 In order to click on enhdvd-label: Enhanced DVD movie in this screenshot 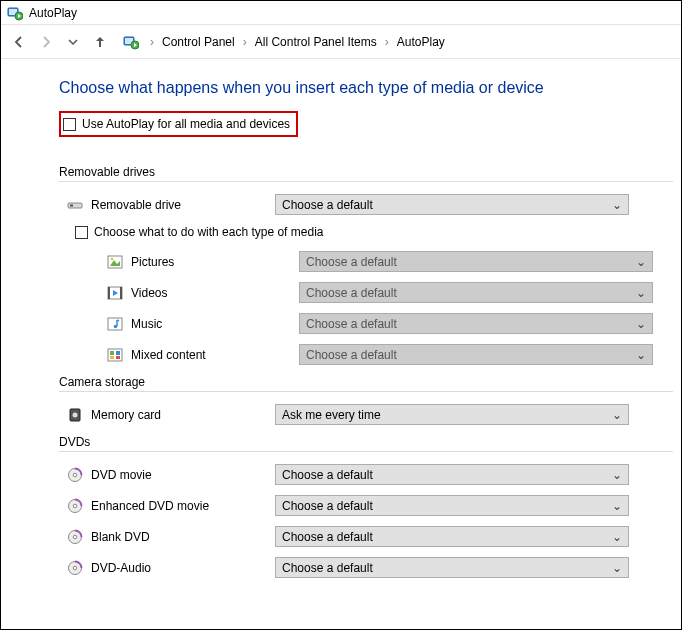, I will do `click(183, 506)`.